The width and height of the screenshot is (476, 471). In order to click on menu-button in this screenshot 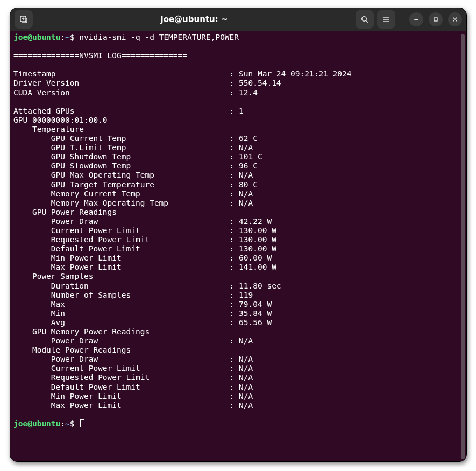, I will do `click(386, 19)`.